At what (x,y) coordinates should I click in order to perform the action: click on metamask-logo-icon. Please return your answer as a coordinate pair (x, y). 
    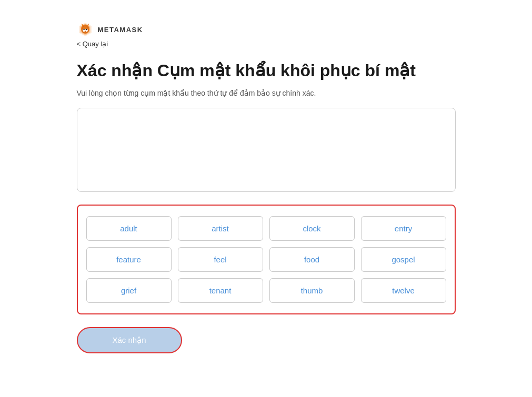
    Looking at the image, I should click on (85, 29).